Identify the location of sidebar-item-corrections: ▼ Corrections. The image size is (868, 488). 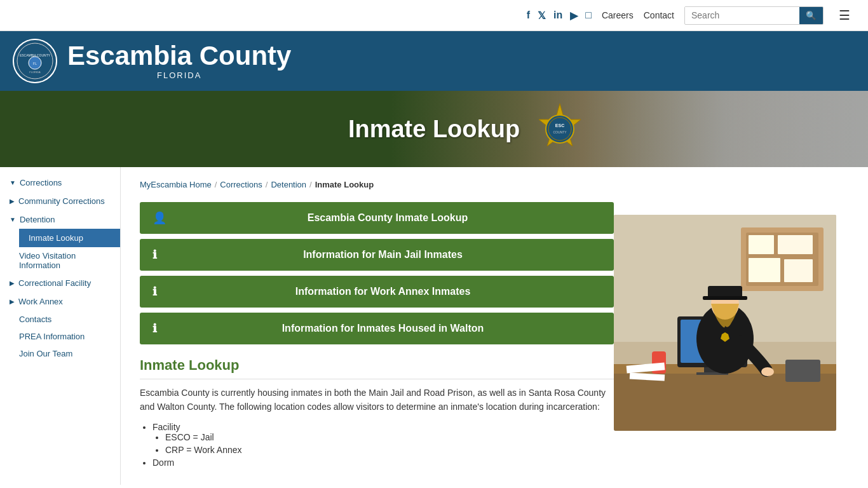
(60, 183).